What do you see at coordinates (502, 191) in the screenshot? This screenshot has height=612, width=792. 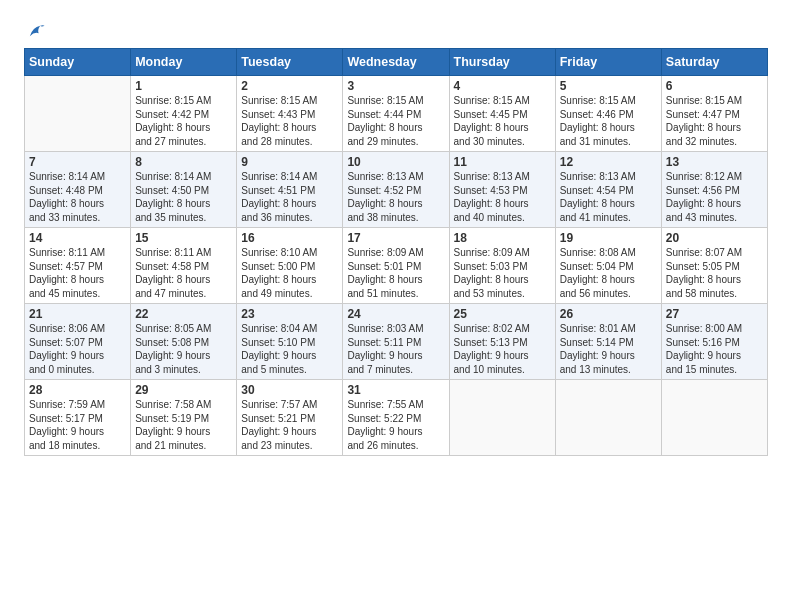 I see `cell-line: Sunset: 4:53 PM` at bounding box center [502, 191].